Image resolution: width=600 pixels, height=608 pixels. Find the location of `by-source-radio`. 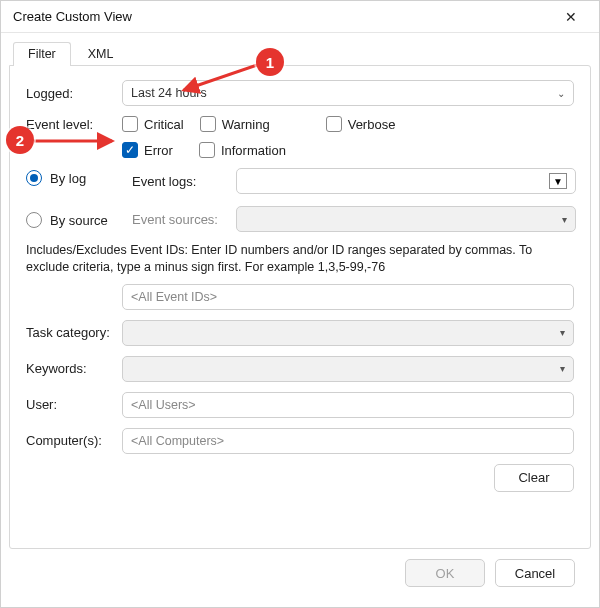

by-source-radio is located at coordinates (34, 220).